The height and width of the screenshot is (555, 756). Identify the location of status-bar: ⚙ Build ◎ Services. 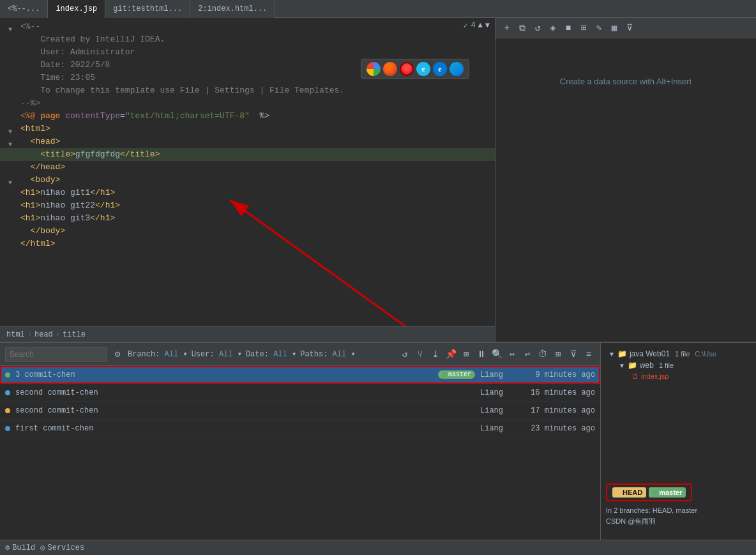
(378, 547).